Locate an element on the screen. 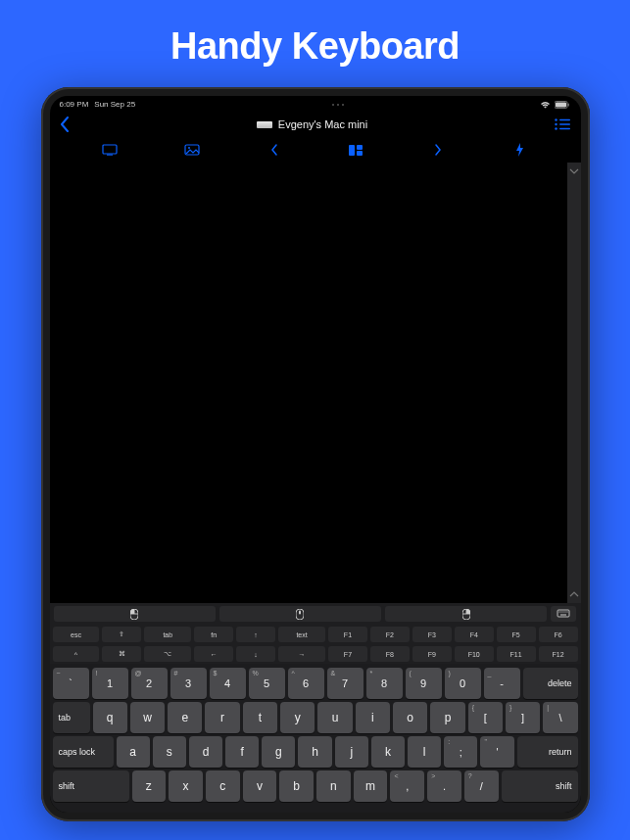 This screenshot has height=840, width=630. key-z: z is located at coordinates (149, 786).